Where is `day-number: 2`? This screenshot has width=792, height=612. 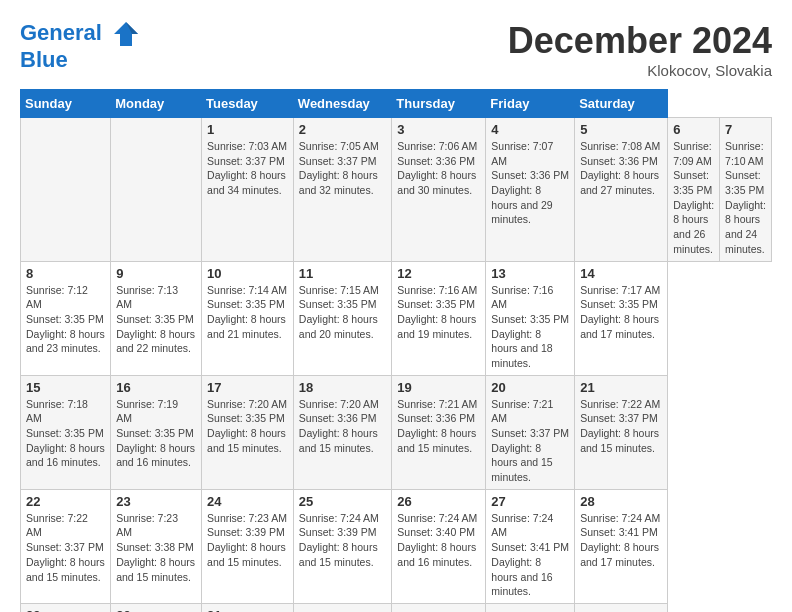
day-number: 2 is located at coordinates (343, 130).